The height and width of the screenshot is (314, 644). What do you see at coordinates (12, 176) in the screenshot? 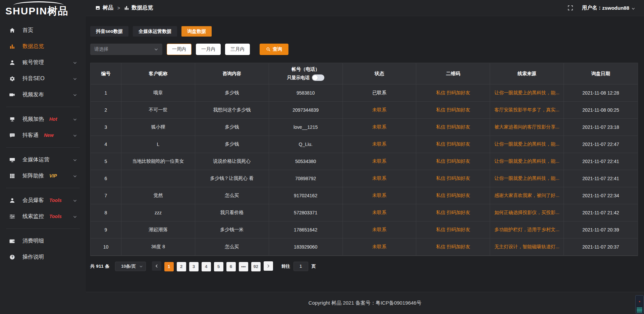
I see `grid-icon` at bounding box center [12, 176].